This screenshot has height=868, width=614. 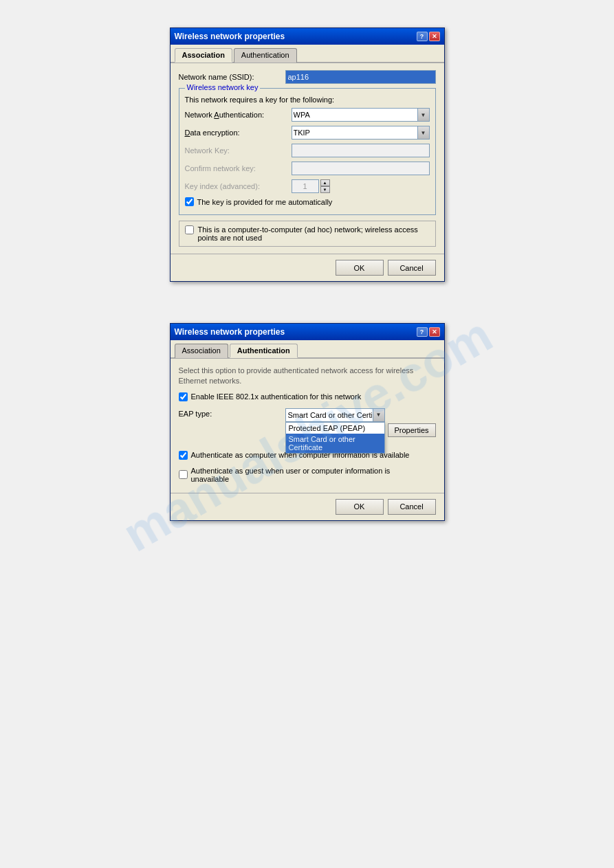 What do you see at coordinates (336, 443) in the screenshot?
I see `eap-option-smartcard: Smart Card or other Certificate` at bounding box center [336, 443].